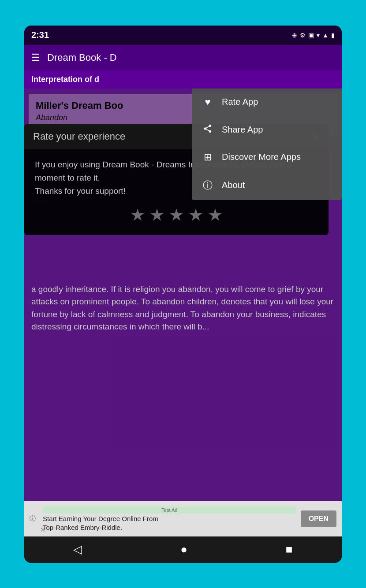 Image resolution: width=366 pixels, height=588 pixels. Describe the element at coordinates (169, 519) in the screenshot. I see `ad-text-line1: Start Earning Your Degree Online From` at that location.